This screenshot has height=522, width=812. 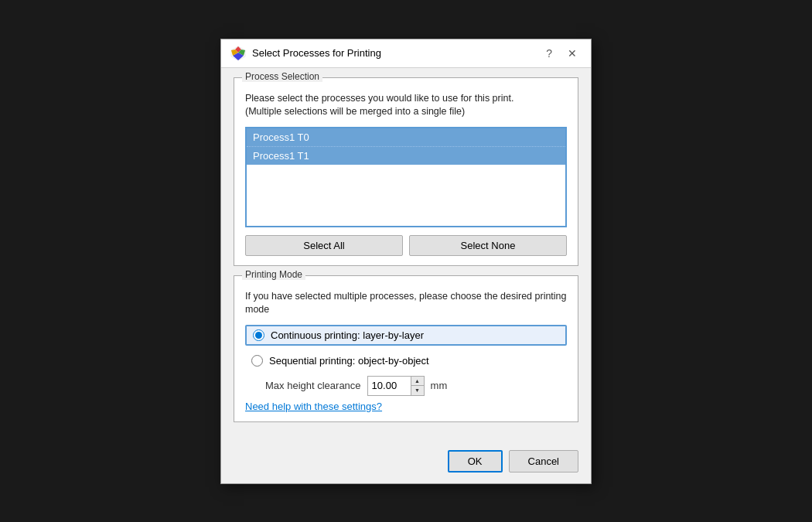 What do you see at coordinates (324, 246) in the screenshot?
I see `select-all-button: Select All` at bounding box center [324, 246].